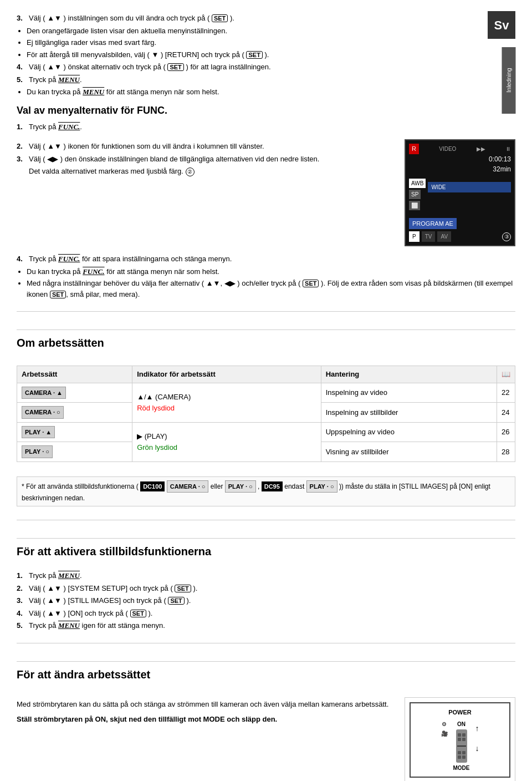 Image resolution: width=532 pixels, height=781 pixels. Describe the element at coordinates (266, 393) in the screenshot. I see `table-row: CAMERA · ▲ ▲/▲ (CAMERA) Röd lysdiod Insp…` at that location.